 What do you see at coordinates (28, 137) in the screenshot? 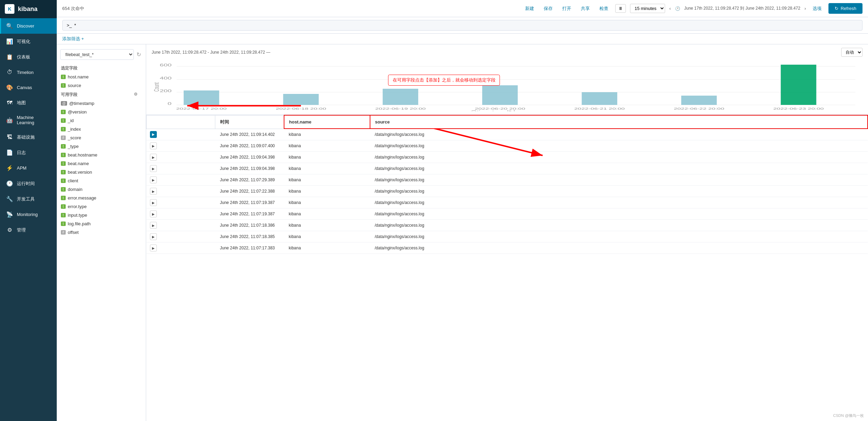
I see `sidebar-item-infra: 🏗 基础设施` at bounding box center [28, 137].